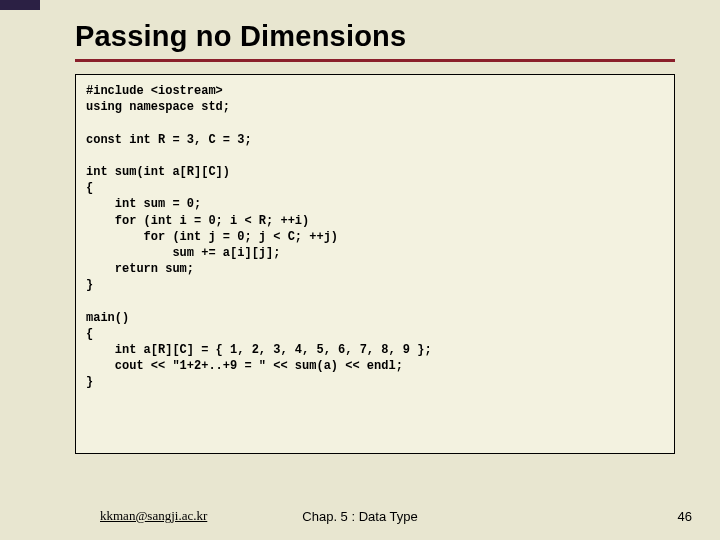 The height and width of the screenshot is (540, 720). Describe the element at coordinates (360, 516) in the screenshot. I see `footer-chapter: Chap. 5 : Data Type` at that location.